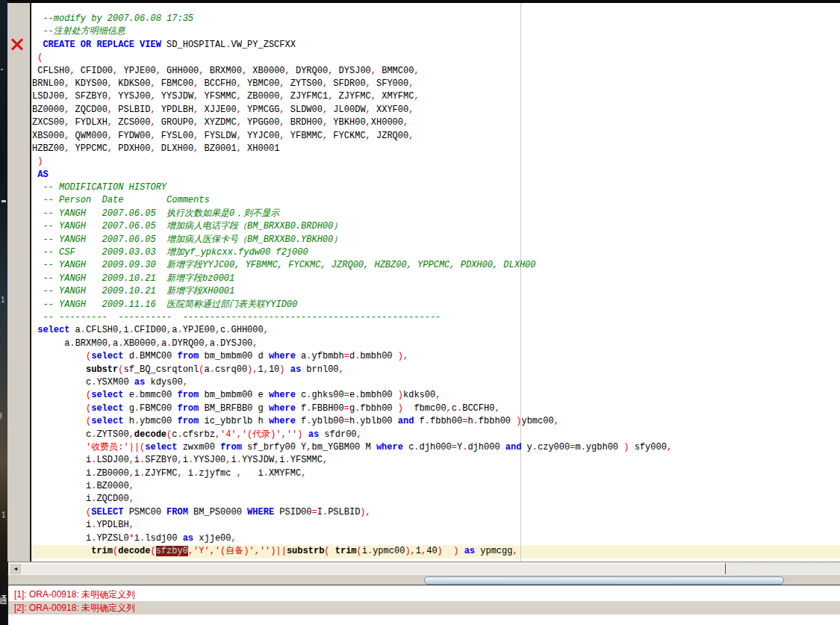  What do you see at coordinates (436, 487) in the screenshot?
I see `code-line: i.BZ0000,` at bounding box center [436, 487].